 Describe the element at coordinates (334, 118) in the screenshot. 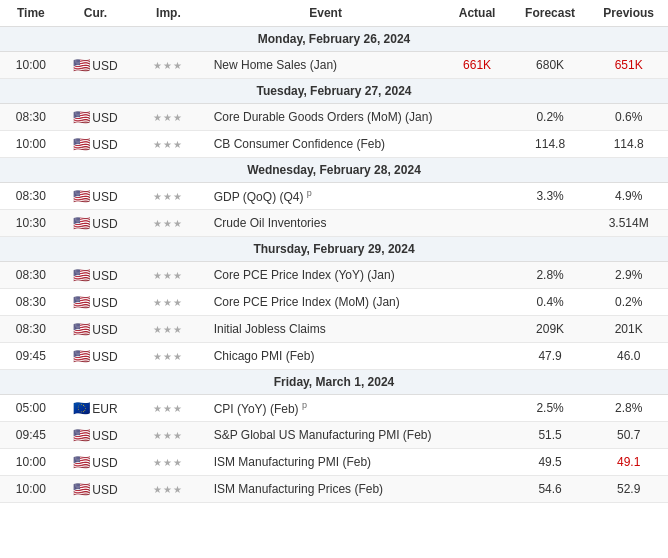

I see `table-row: 08:30🇺🇸USD★★★Core Durable Goods Orders (…` at that location.